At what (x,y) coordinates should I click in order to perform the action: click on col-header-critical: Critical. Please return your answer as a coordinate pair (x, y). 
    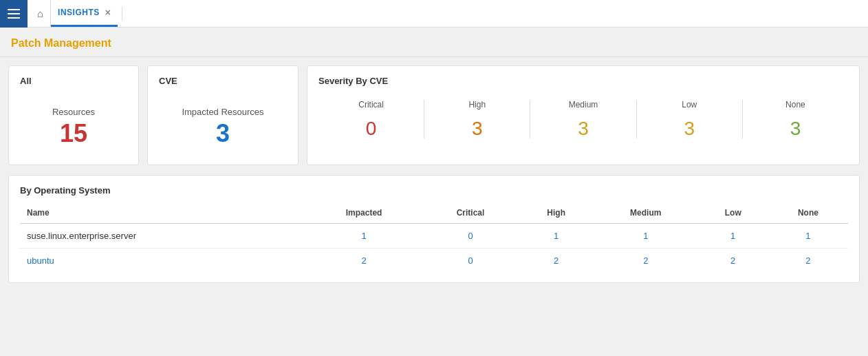
    Looking at the image, I should click on (470, 213).